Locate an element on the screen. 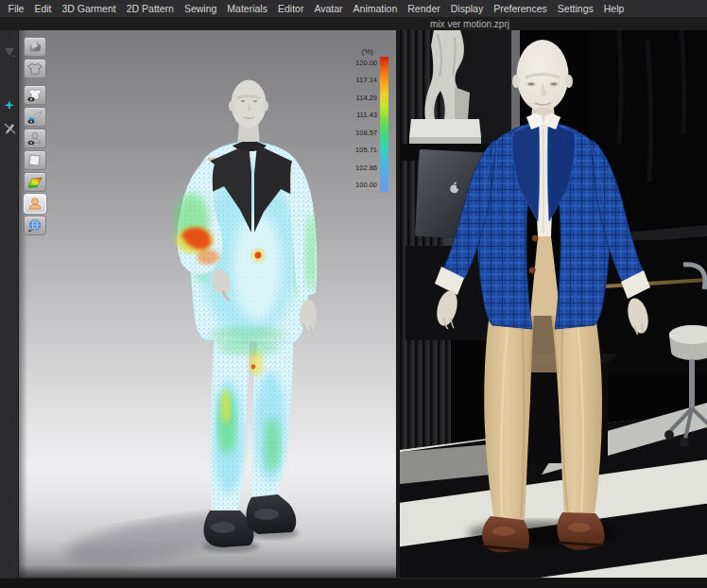 This screenshot has height=588, width=707. paper-sheet-icon is located at coordinates (35, 161).